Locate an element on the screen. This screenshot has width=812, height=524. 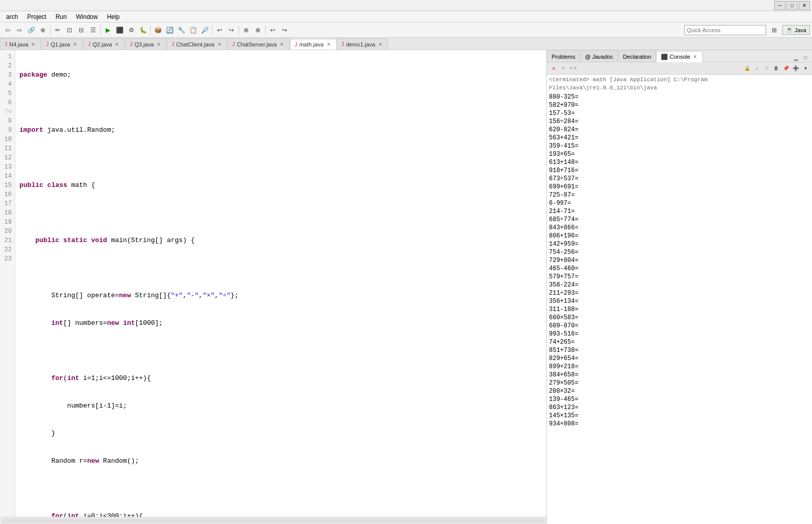
tab-close-demo1: ✕ is located at coordinates (380, 44).